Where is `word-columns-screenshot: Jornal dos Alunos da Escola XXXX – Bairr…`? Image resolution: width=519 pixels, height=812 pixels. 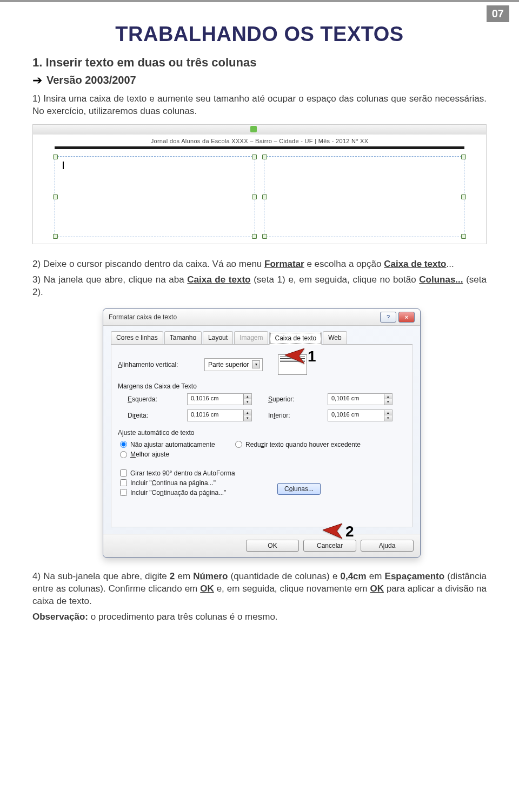 word-columns-screenshot: Jornal dos Alunos da Escola XXXX – Bairr… is located at coordinates (260, 184).